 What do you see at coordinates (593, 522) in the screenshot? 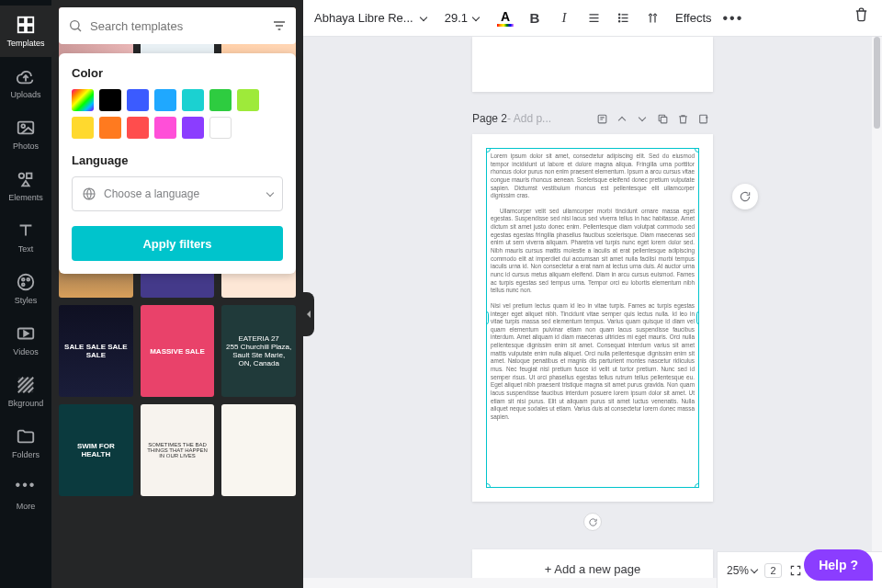
I see `rotate-handle` at bounding box center [593, 522].